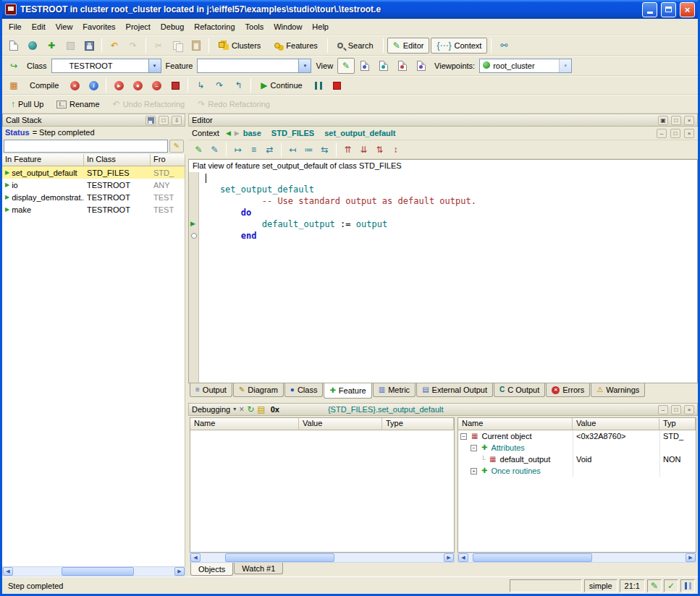  What do you see at coordinates (421, 66) in the screenshot?
I see `interface-view-button` at bounding box center [421, 66].